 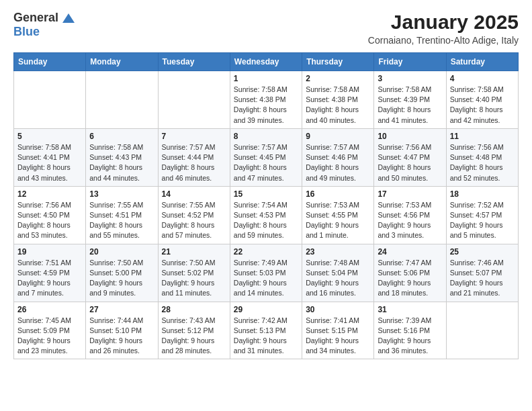 What do you see at coordinates (266, 273) in the screenshot?
I see `week-row-4: 19Sunrise: 7:51 AM Sunset: 4:59 PM Dayli…` at bounding box center [266, 273].